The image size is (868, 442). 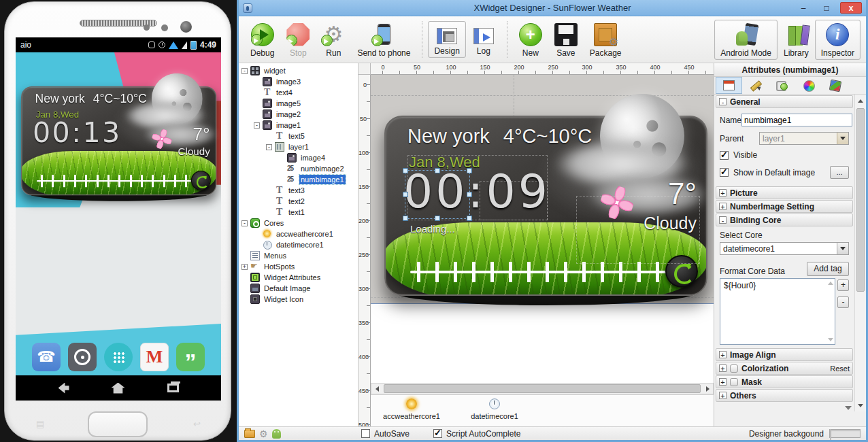 What do you see at coordinates (298, 136) in the screenshot?
I see `tree-item: text5` at bounding box center [298, 136].